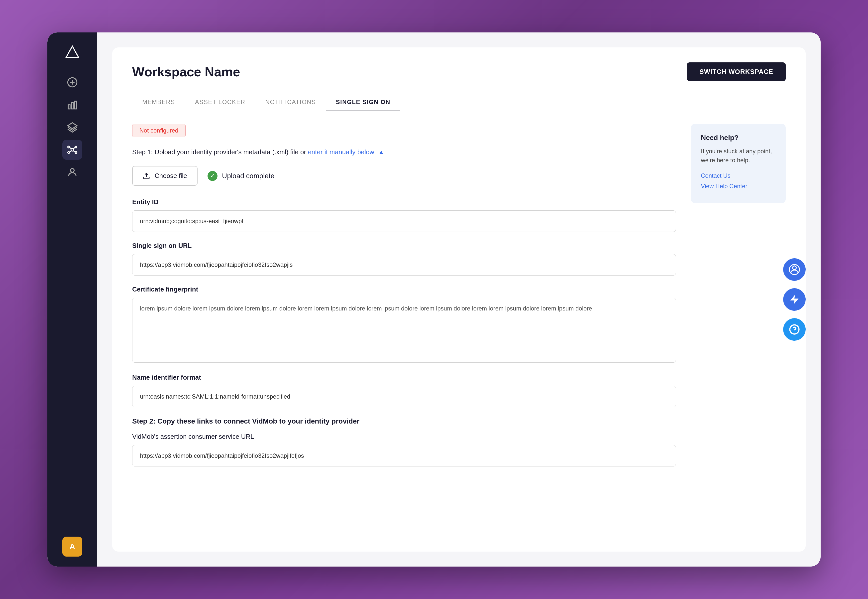 This screenshot has width=868, height=599. What do you see at coordinates (186, 72) in the screenshot?
I see `page-title: Workspace Name` at bounding box center [186, 72].